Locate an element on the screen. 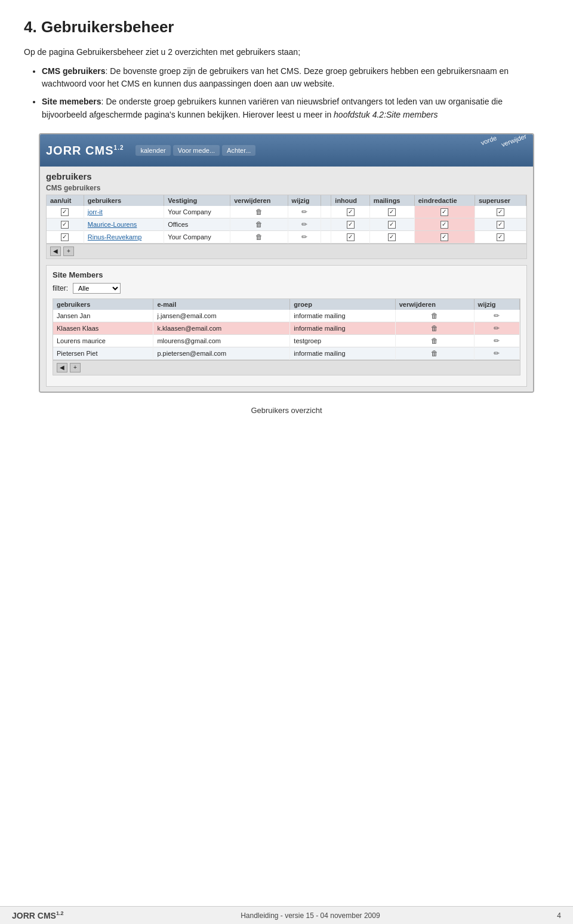 The image size is (573, 924). table-next-btn: + is located at coordinates (69, 251).